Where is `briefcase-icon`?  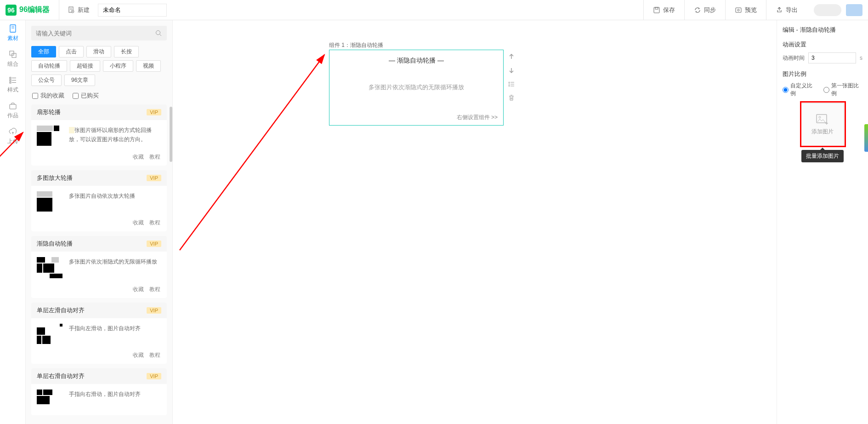 briefcase-icon is located at coordinates (13, 106).